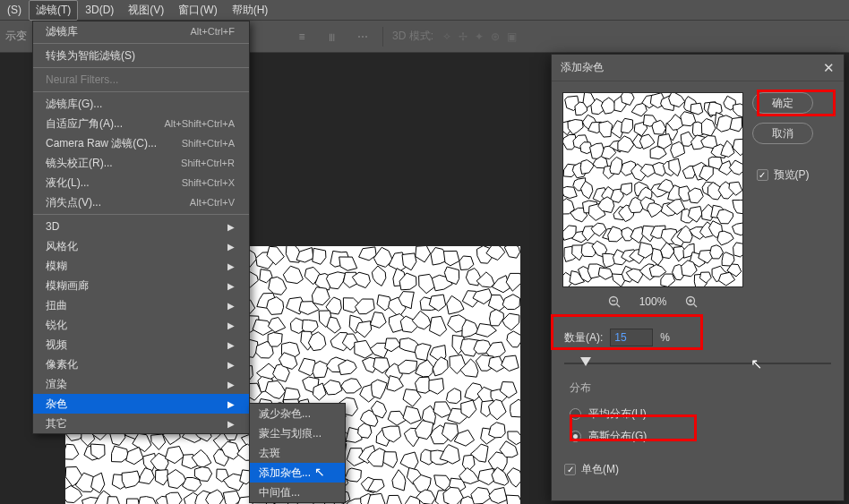 This screenshot has width=849, height=504. Describe the element at coordinates (512, 37) in the screenshot. I see `camera-icon: ▣` at that location.